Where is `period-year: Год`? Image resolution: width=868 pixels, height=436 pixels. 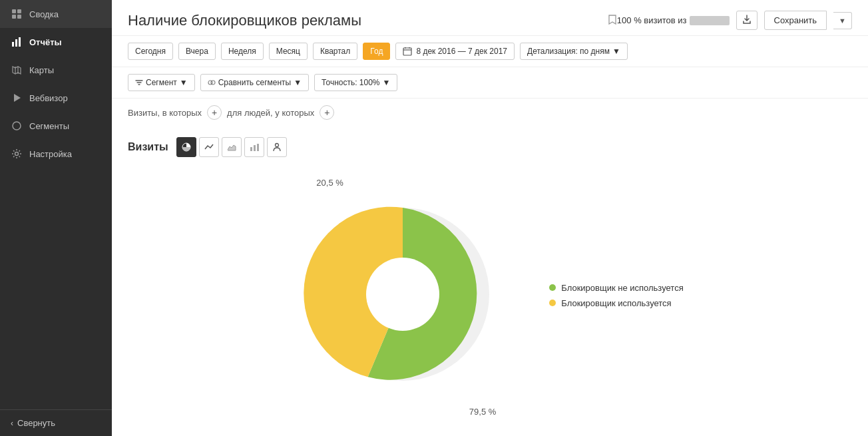 period-year: Год is located at coordinates (377, 51).